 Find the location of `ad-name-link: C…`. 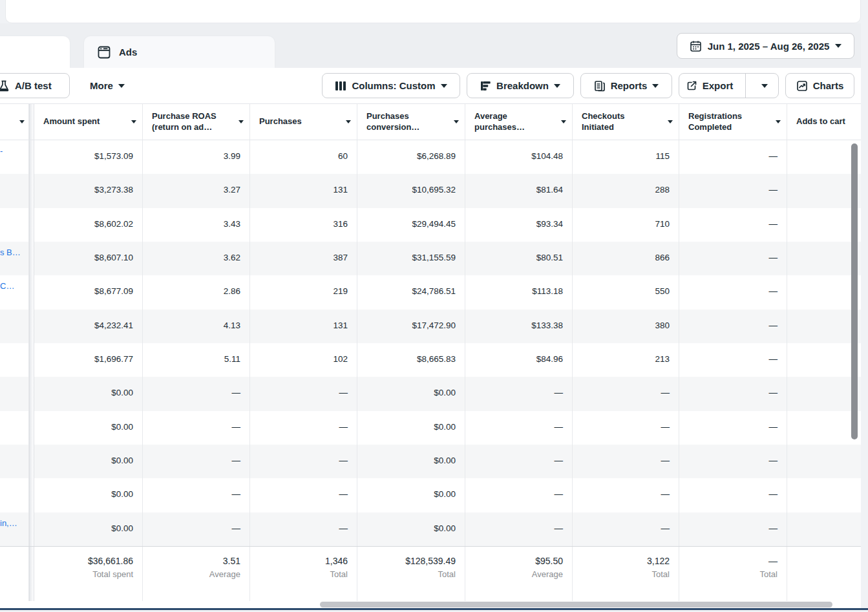

ad-name-link: C… is located at coordinates (7, 286).